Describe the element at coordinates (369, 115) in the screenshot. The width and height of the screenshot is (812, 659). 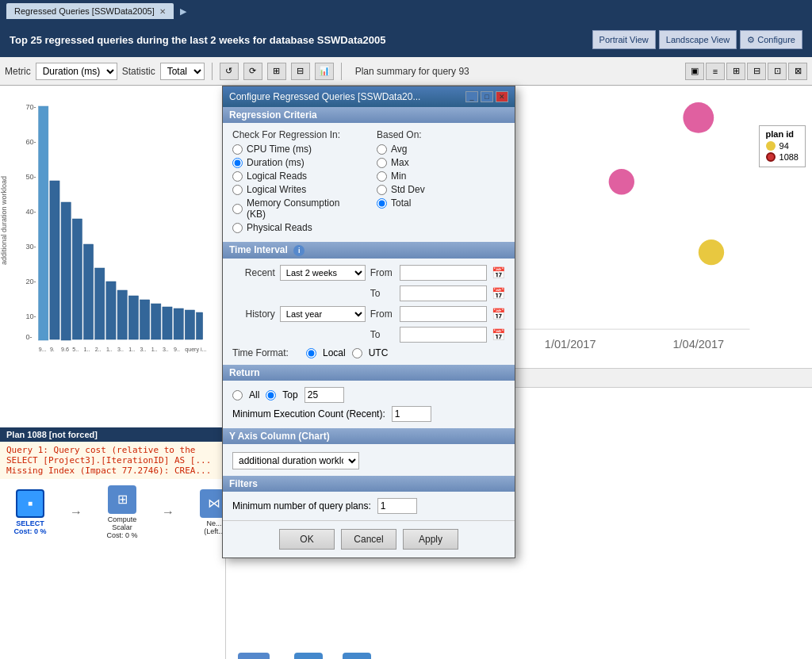
I see `regression-section-header: Regression Criteria` at that location.